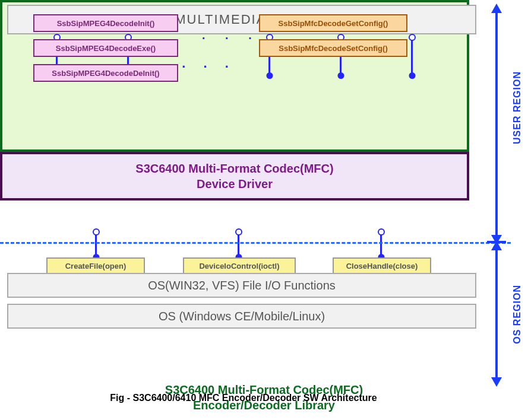  Describe the element at coordinates (239, 266) in the screenshot. I see `fn-label: DeviceIoControl(ioctl)` at that location.